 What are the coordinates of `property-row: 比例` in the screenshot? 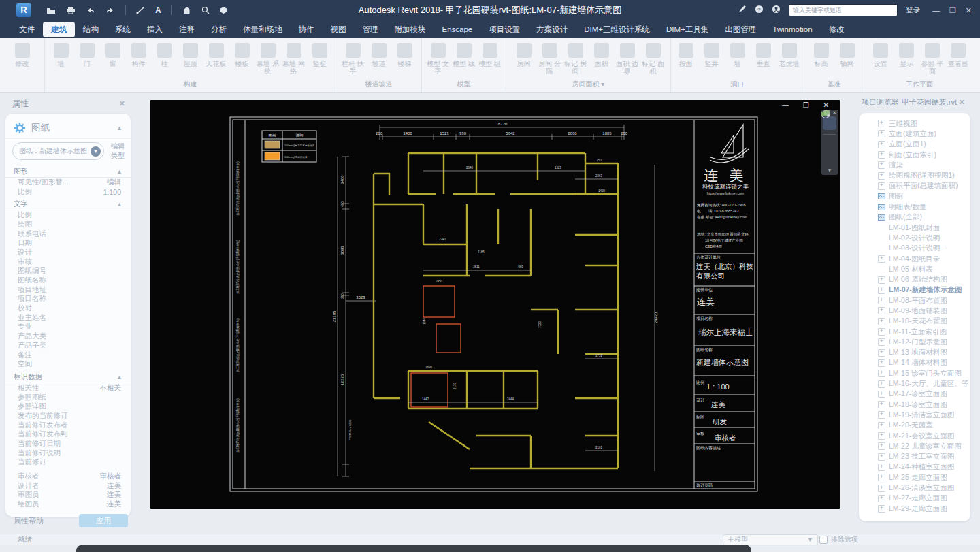 It's located at (68, 215).